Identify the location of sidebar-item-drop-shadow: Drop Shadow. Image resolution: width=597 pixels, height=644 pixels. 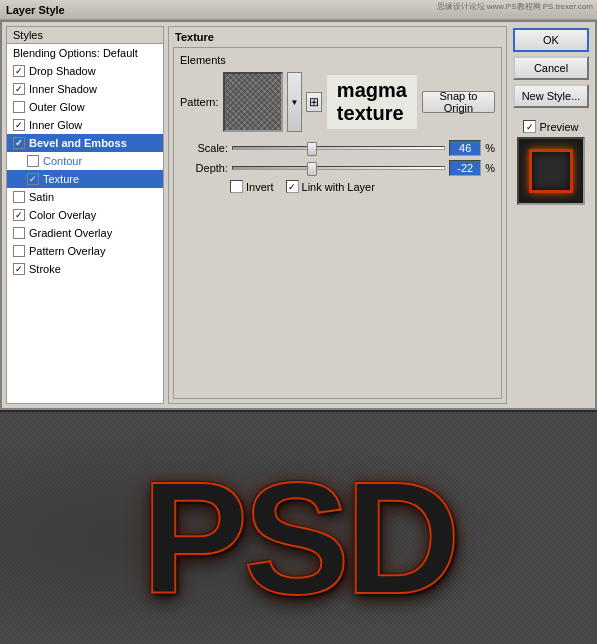
(85, 71).